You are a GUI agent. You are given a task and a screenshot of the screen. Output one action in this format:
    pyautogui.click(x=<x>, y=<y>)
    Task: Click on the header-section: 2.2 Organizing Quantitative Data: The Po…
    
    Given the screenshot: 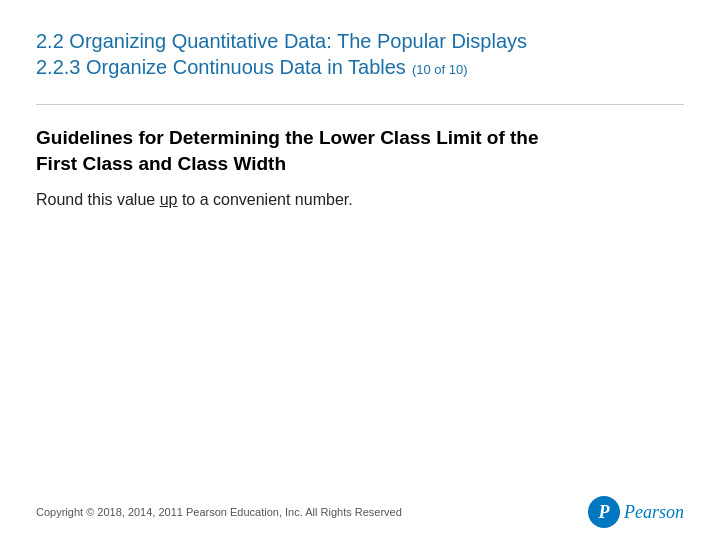 What is the action you would take?
    pyautogui.click(x=360, y=54)
    